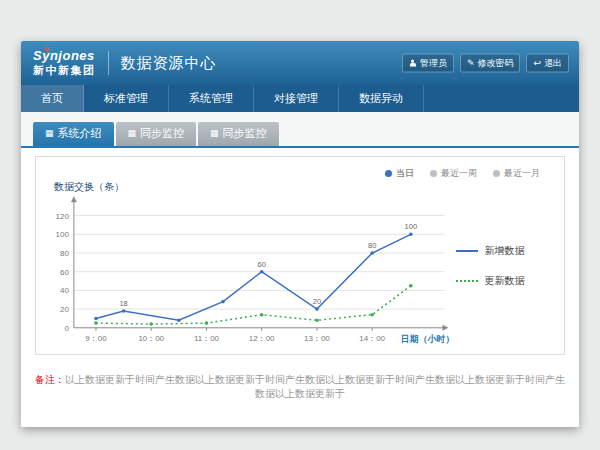 This screenshot has width=600, height=450. What do you see at coordinates (486, 64) in the screenshot?
I see `header-actions: 管理员 ✎ 修改密码 ↩ 退出` at bounding box center [486, 64].